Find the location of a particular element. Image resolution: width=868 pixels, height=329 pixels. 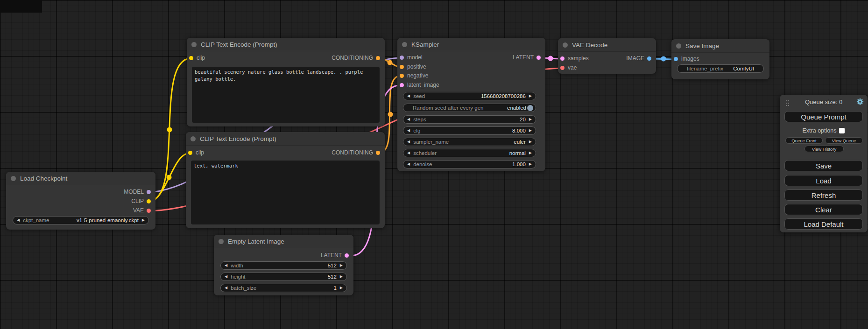

node-load-checkpoint: Load Checkpoint MODEL CLIP VAE ◀ ckpt_na… is located at coordinates (81, 201).